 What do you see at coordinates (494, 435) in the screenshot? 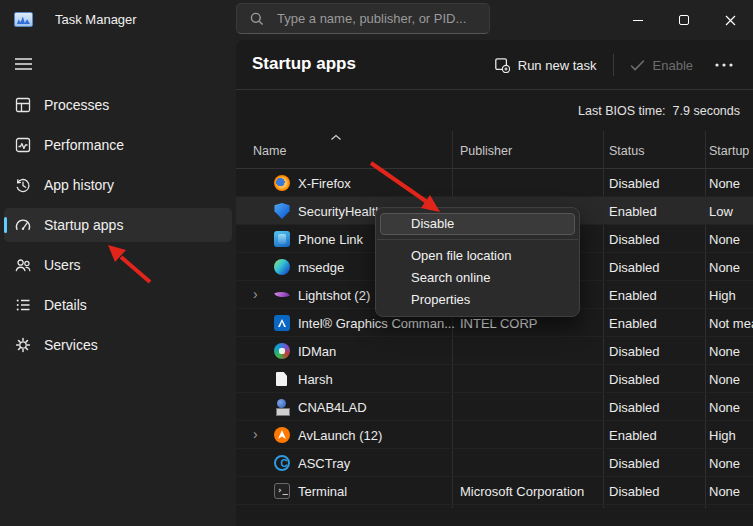
I see `table-row: › AvLaunch (12) Enabled High` at bounding box center [494, 435].